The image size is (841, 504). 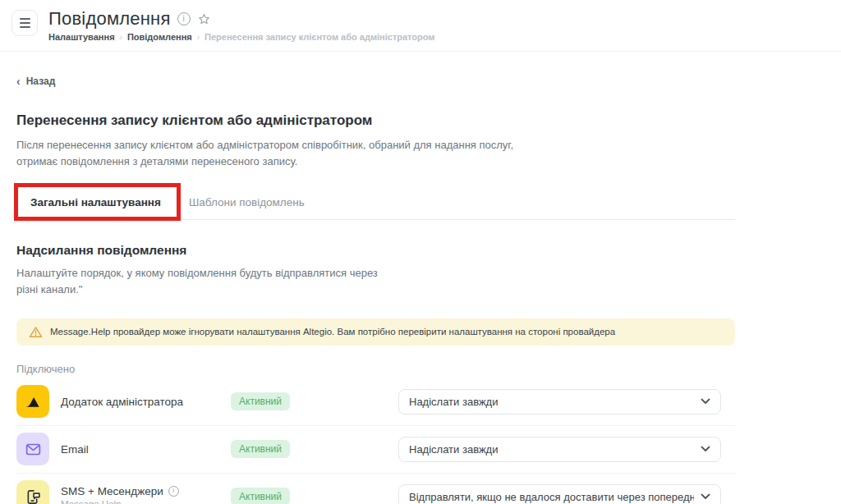 I want to click on hamburger-menu-button, so click(x=25, y=23).